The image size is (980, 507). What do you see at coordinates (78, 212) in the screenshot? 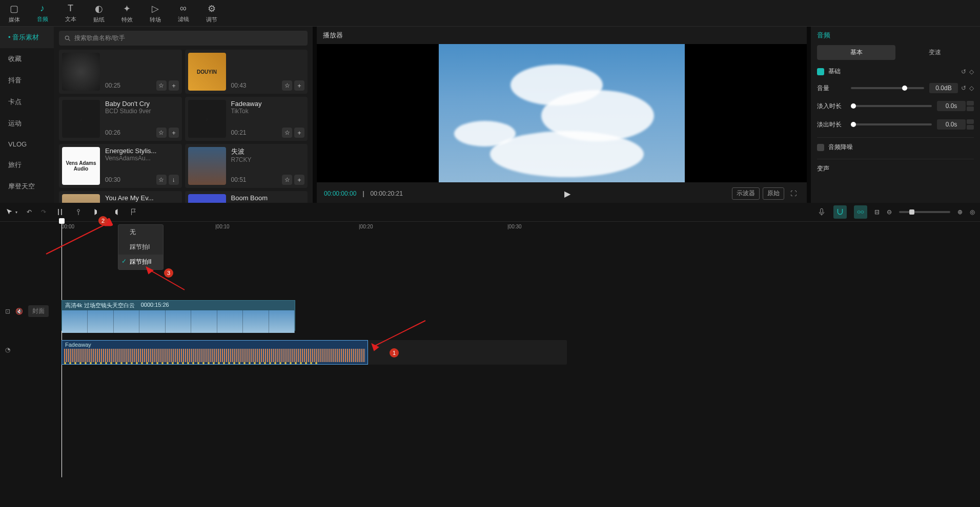
I see `beat-tool-icon` at bounding box center [78, 212].